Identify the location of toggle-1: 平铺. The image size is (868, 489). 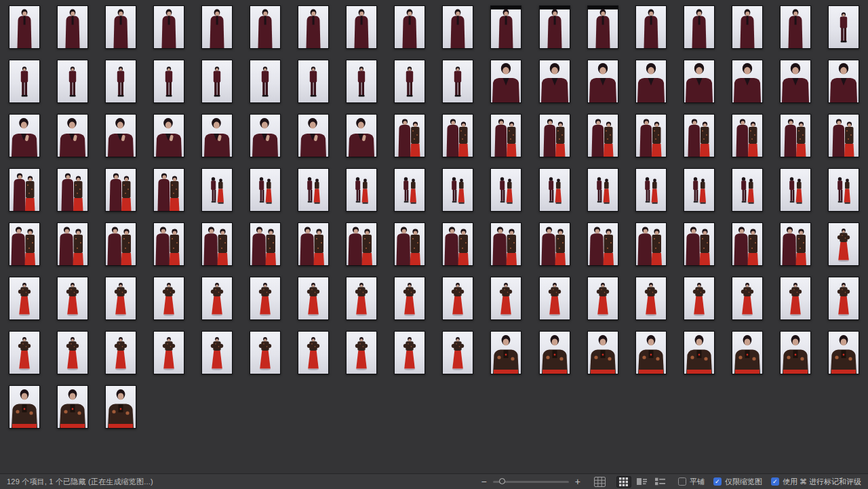
(692, 482).